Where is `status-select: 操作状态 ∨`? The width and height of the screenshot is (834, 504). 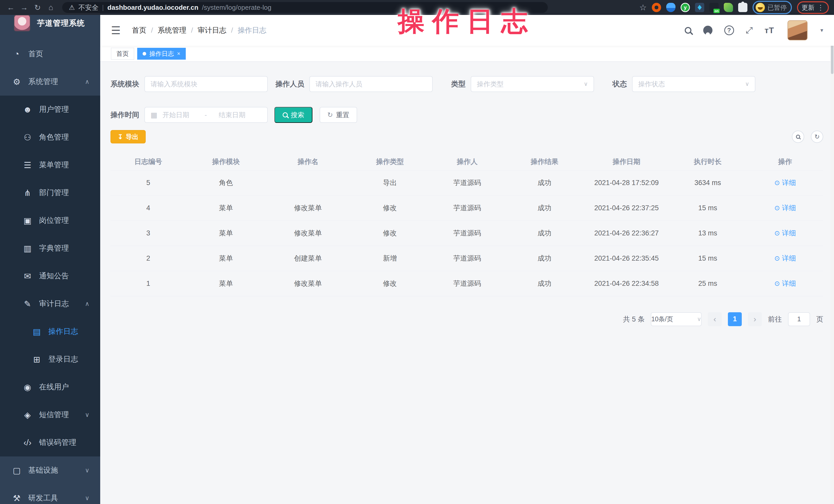
status-select: 操作状态 ∨ is located at coordinates (694, 84).